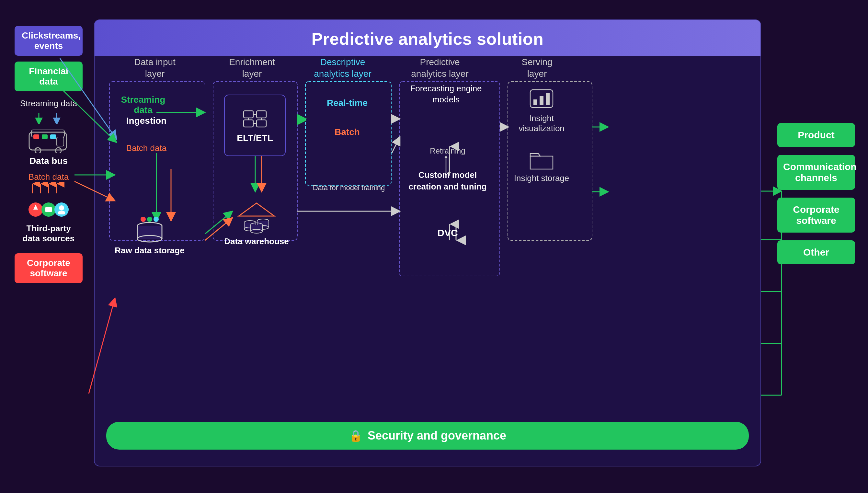  I want to click on streaming-data-label: Streaming data, so click(49, 104).